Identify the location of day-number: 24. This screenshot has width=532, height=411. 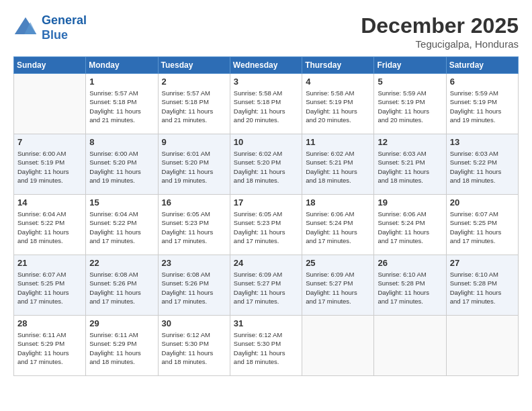
(266, 263).